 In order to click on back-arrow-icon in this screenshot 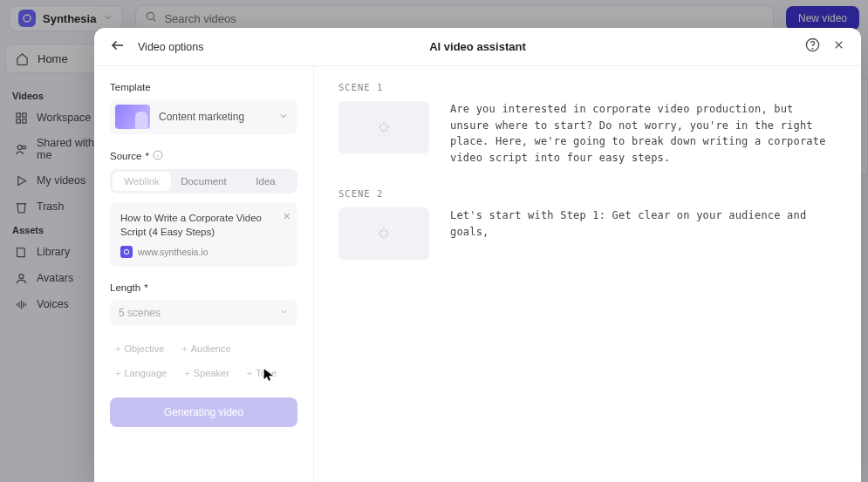, I will do `click(118, 47)`.